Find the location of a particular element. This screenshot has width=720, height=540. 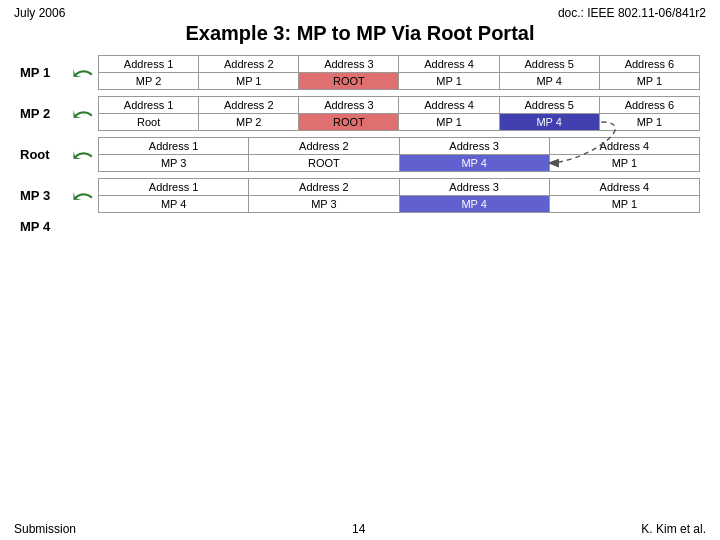

cell-root-2: MP 4 is located at coordinates (474, 164).